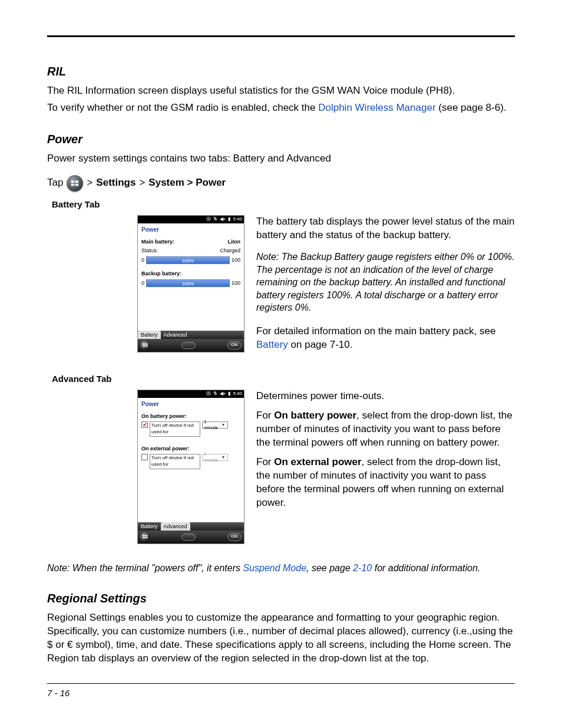  Describe the element at coordinates (385, 483) in the screenshot. I see `advanced-desc-3: For On external power, select from the d…` at that location.